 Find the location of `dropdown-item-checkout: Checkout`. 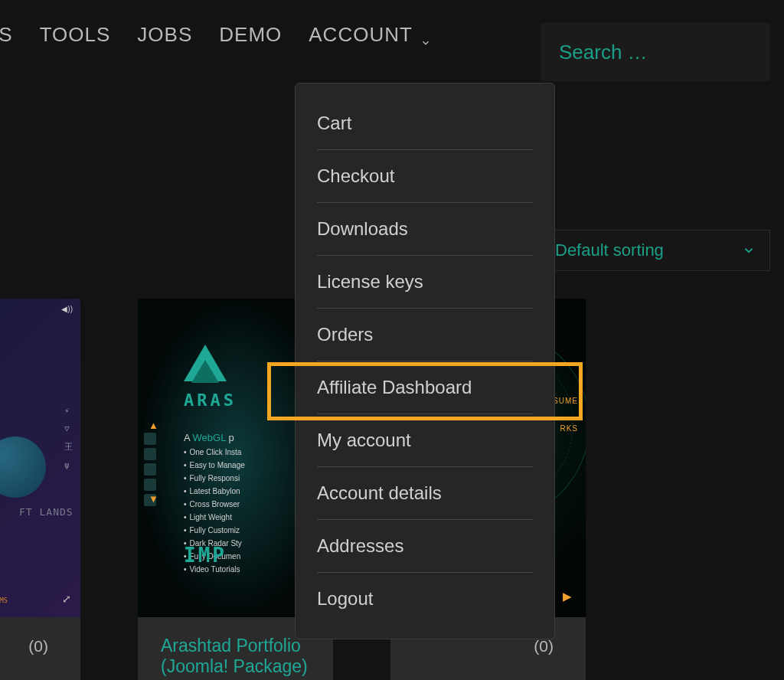

dropdown-item-checkout: Checkout is located at coordinates (425, 176).